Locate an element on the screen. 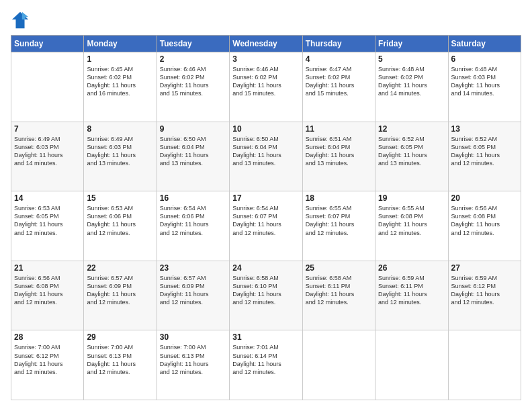 This screenshot has width=532, height=411. day-info: Sunrise: 6:55 AMSunset: 6:08 PMDaylight:… is located at coordinates (411, 220).